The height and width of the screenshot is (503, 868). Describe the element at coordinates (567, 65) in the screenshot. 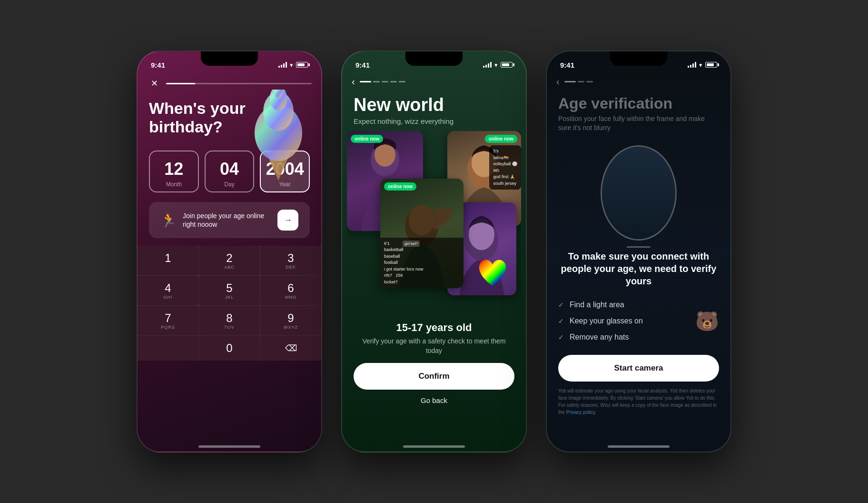

I see `status-time-3: 9:41` at that location.